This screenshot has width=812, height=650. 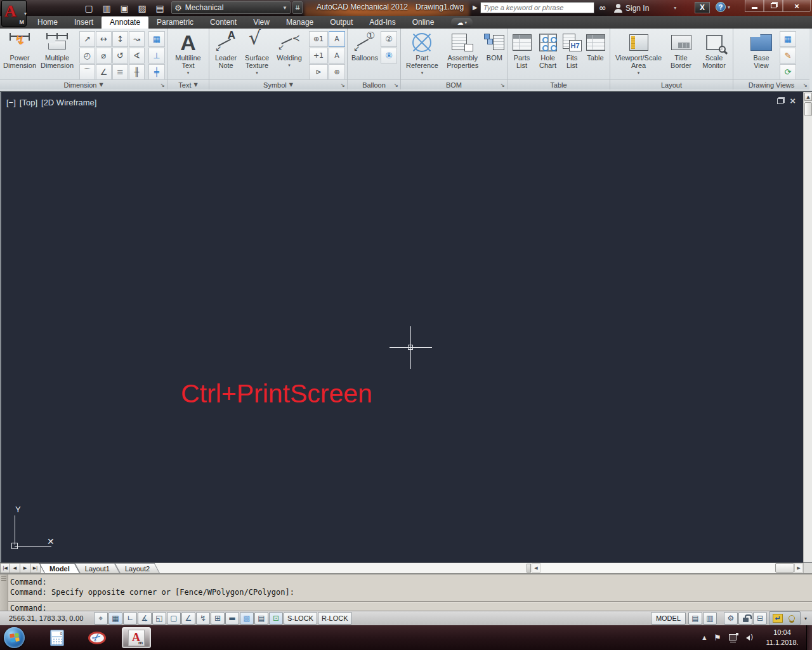 What do you see at coordinates (773, 6) in the screenshot?
I see `restore-button` at bounding box center [773, 6].